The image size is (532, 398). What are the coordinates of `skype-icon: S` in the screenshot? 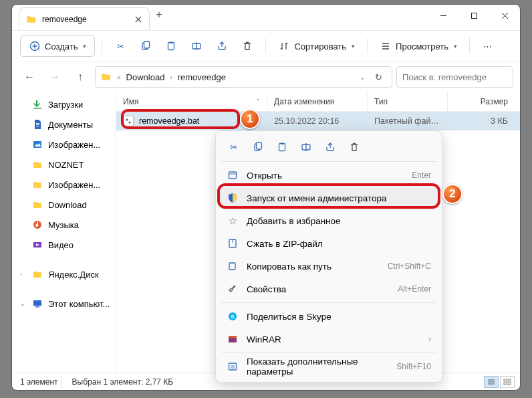 It's located at (233, 316).